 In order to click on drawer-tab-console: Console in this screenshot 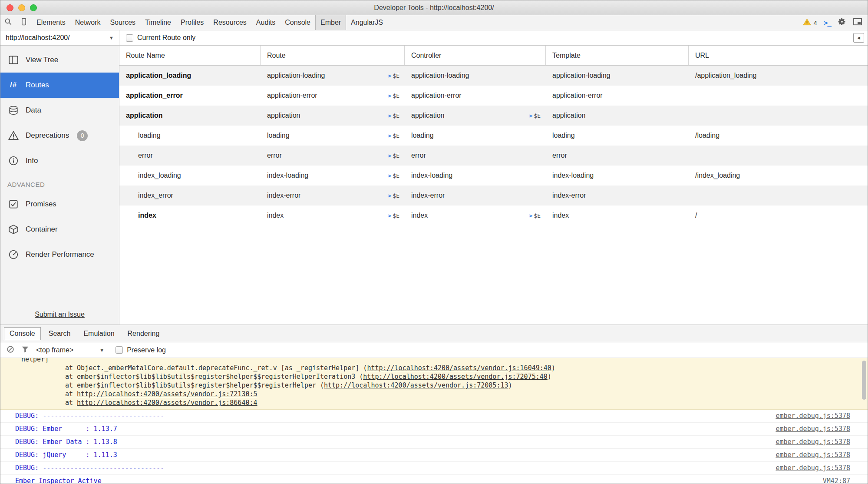, I will do `click(23, 334)`.